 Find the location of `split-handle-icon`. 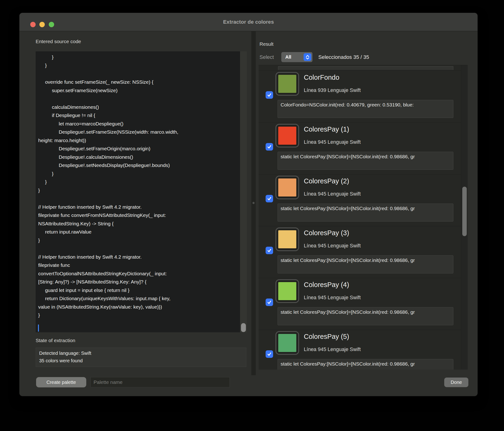

split-handle-icon is located at coordinates (253, 203).